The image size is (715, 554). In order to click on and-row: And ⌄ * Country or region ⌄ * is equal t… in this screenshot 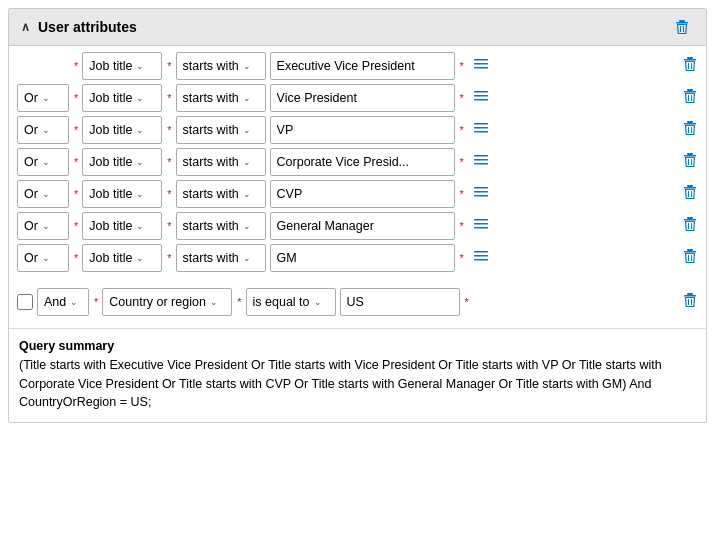, I will do `click(358, 302)`.